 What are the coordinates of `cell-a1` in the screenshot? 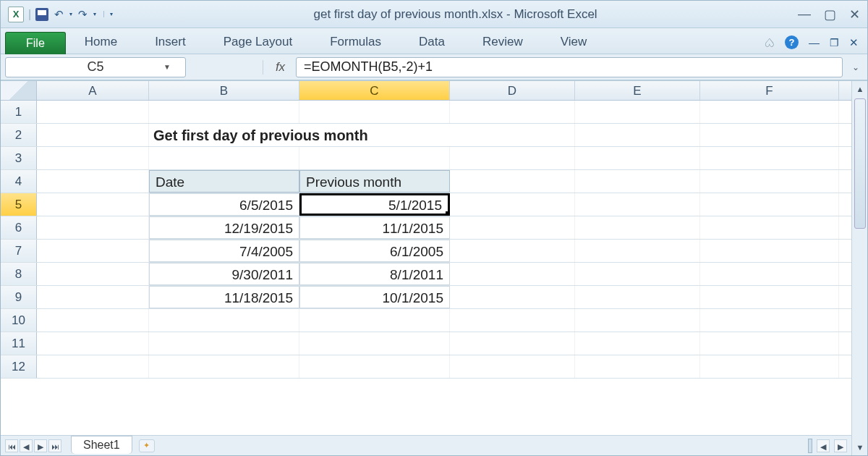 It's located at (93, 111).